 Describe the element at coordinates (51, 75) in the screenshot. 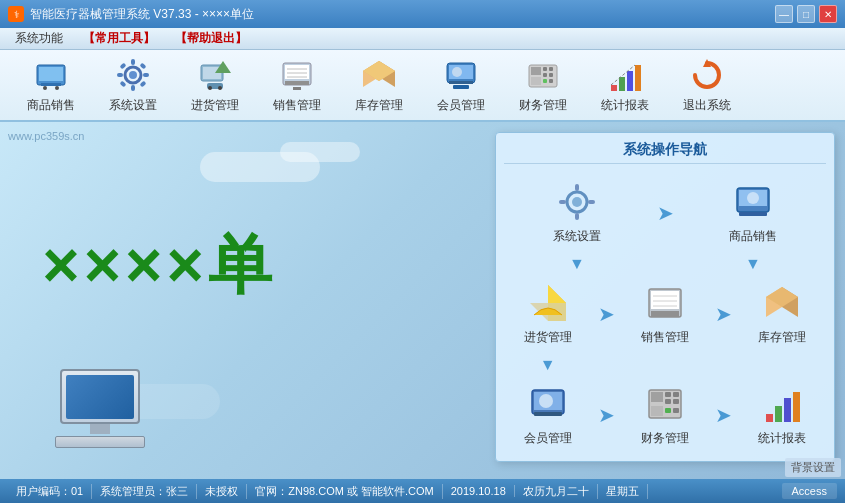

I see `sales-icon` at that location.